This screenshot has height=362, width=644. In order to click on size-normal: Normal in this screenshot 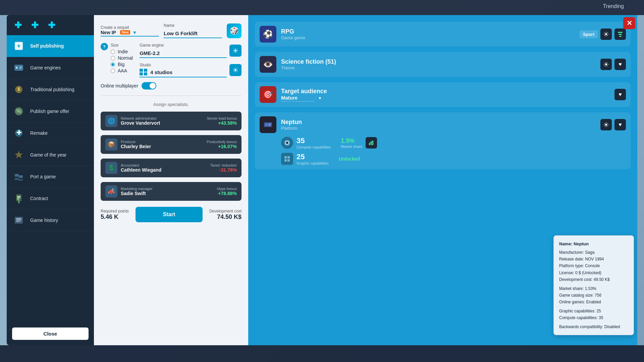, I will do `click(122, 58)`.